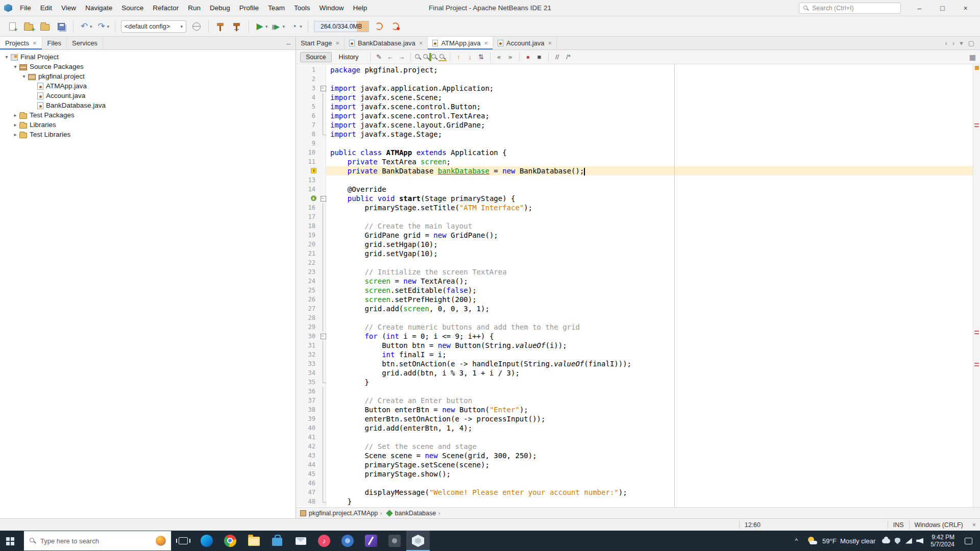 This screenshot has height=551, width=980. What do you see at coordinates (557, 57) in the screenshot?
I see `comment-icon: //` at bounding box center [557, 57].